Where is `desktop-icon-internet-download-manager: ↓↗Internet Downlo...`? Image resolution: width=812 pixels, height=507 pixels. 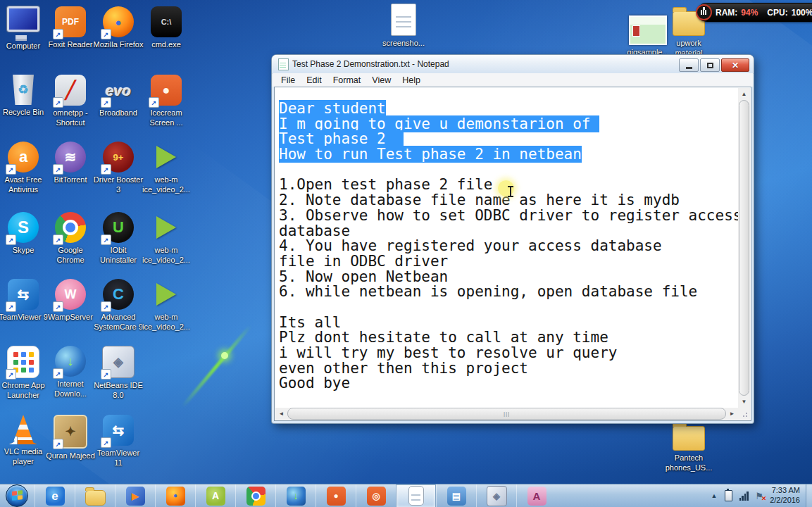 desktop-icon-internet-download-manager: ↓↗Internet Downlo... is located at coordinates (70, 373).